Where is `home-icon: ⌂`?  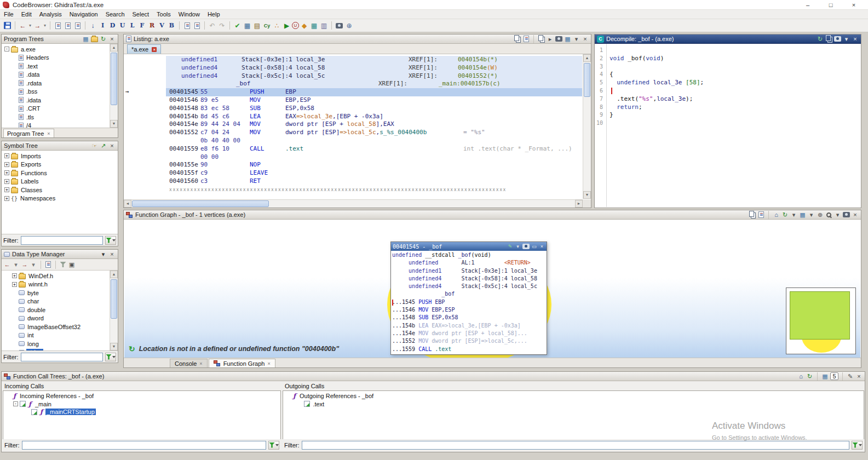 home-icon: ⌂ is located at coordinates (801, 376).